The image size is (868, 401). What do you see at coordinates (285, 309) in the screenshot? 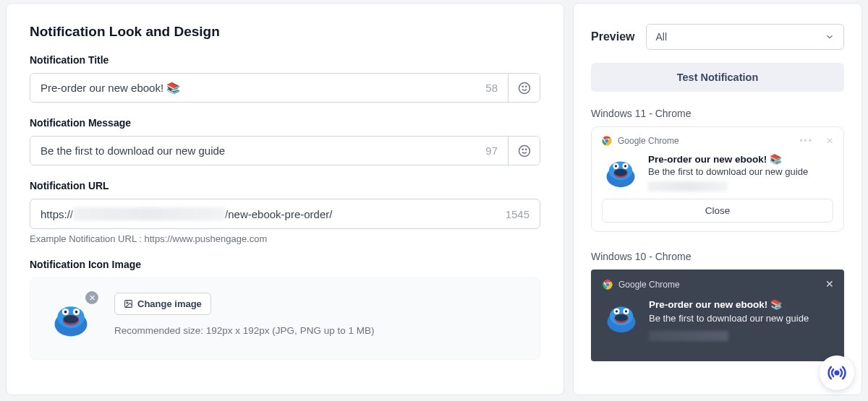
I see `icon-field-group: Notification Icon Image ✕` at bounding box center [285, 309].